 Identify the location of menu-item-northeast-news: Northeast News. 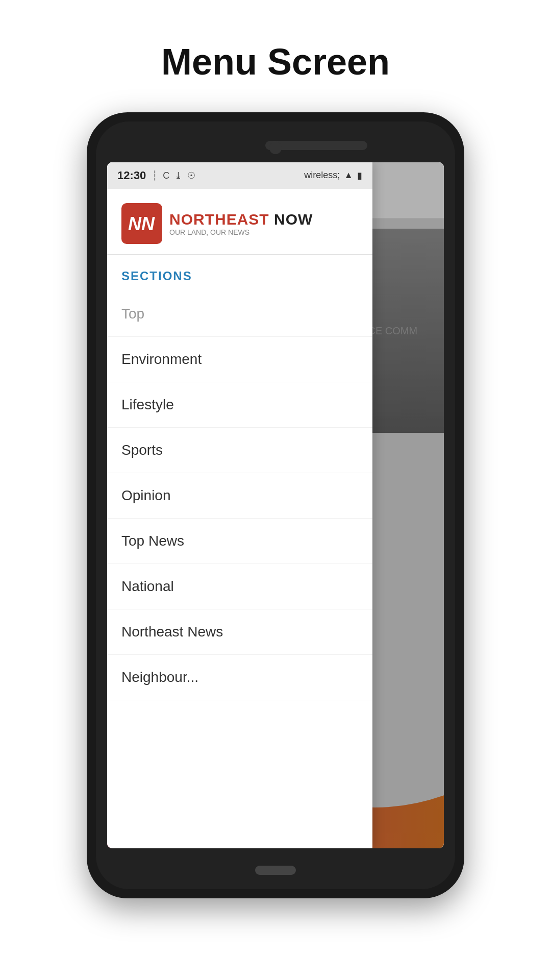
(240, 632).